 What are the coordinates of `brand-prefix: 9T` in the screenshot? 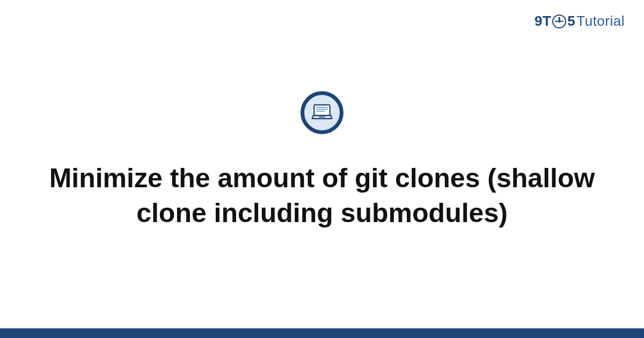 It's located at (543, 21).